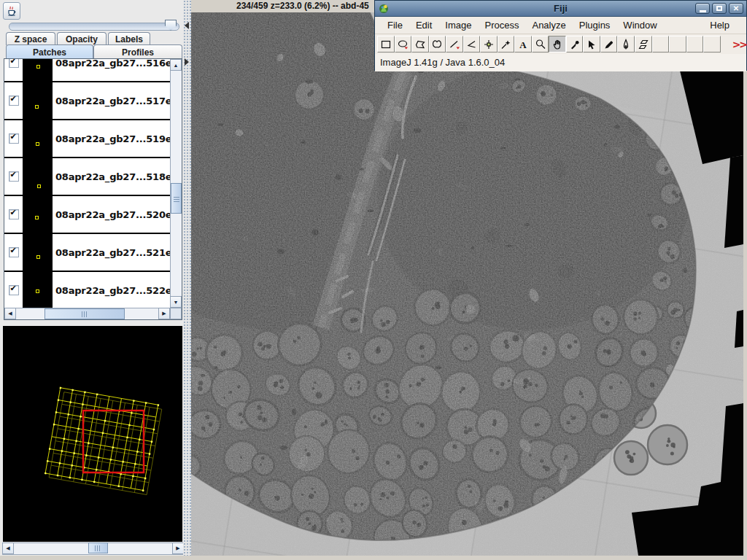 The height and width of the screenshot is (560, 747). What do you see at coordinates (111, 70) in the screenshot?
I see `patch-label: 08apr22a_gb27...516ex.mr` at bounding box center [111, 70].